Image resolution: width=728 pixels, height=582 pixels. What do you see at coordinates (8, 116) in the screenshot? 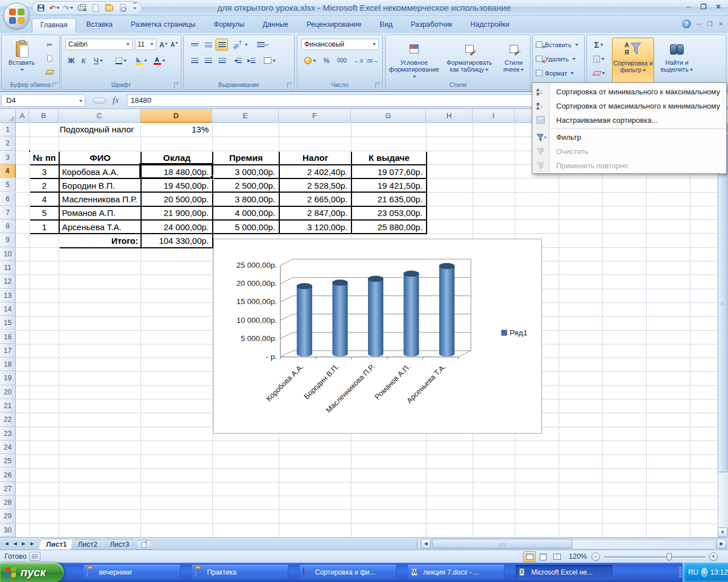
I see `select-all-corner` at bounding box center [8, 116].